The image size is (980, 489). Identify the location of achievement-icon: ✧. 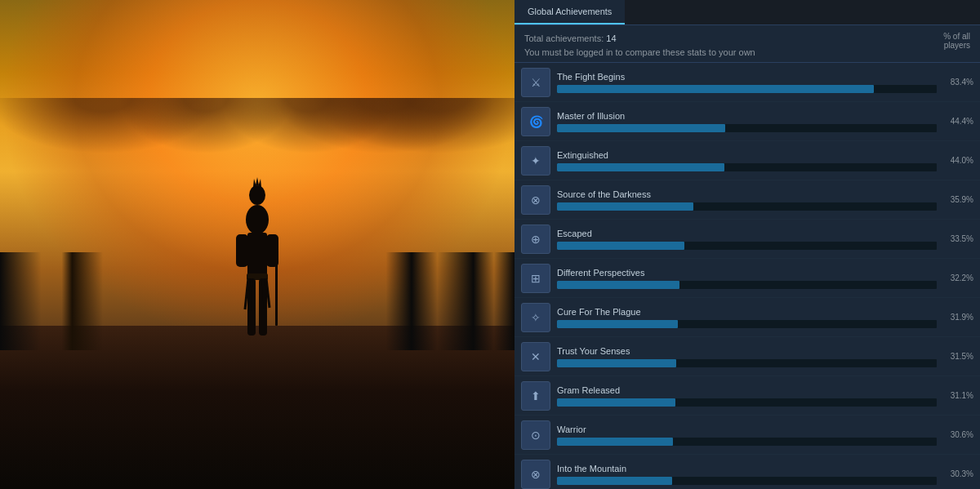
(536, 318).